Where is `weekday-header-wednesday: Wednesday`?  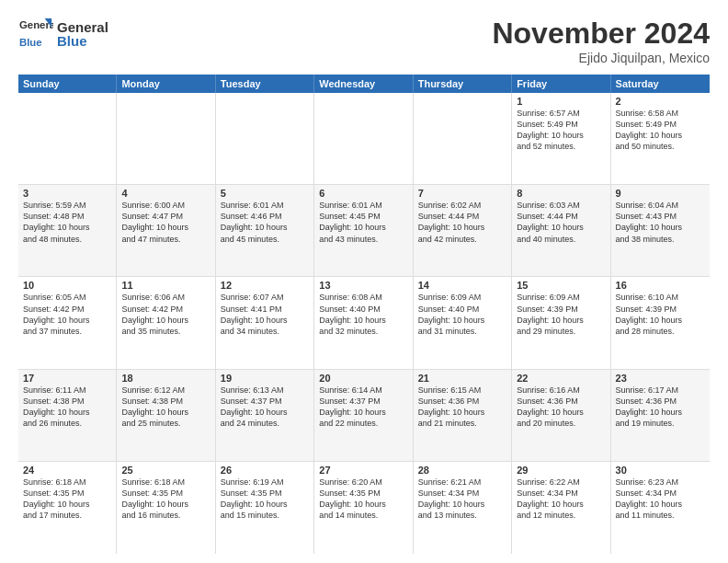 weekday-header-wednesday: Wednesday is located at coordinates (364, 84).